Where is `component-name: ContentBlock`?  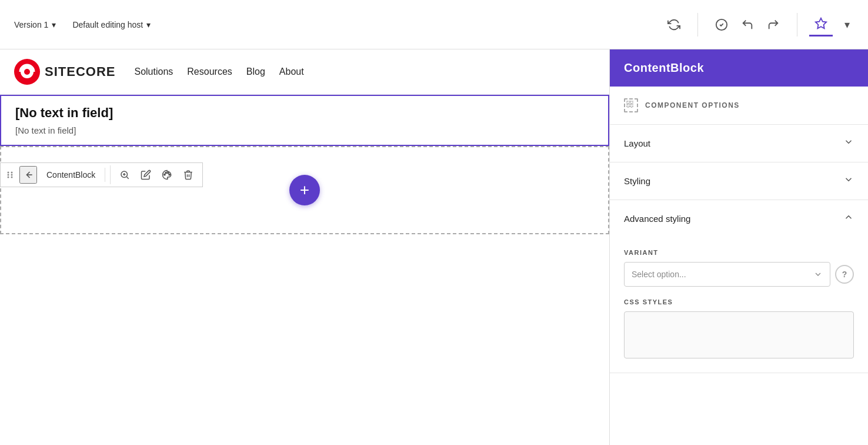 component-name: ContentBlock is located at coordinates (71, 175).